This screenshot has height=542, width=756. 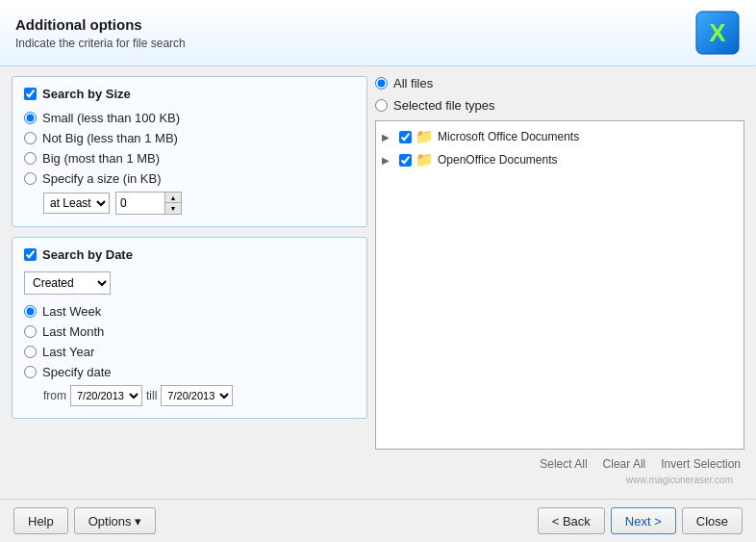 What do you see at coordinates (31, 331) in the screenshot?
I see `date-lastmonth-radio` at bounding box center [31, 331].